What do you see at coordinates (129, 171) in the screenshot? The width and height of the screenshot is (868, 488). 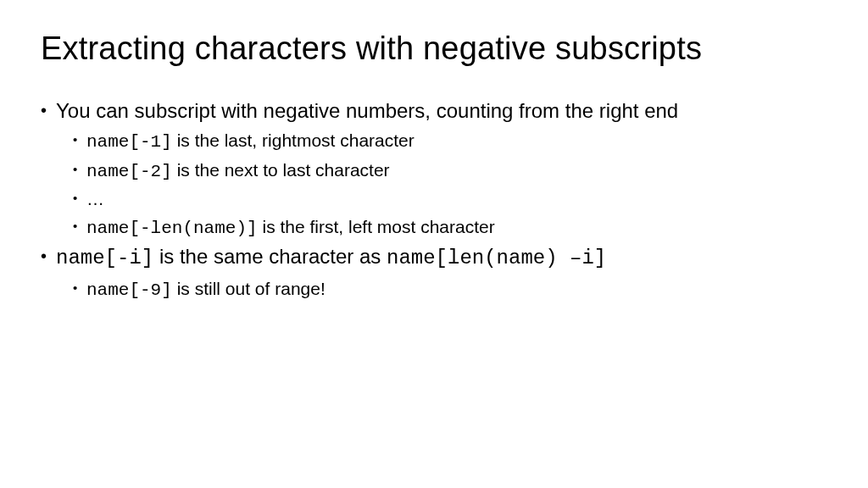 I see `sub-2-code: name[-2]` at bounding box center [129, 171].